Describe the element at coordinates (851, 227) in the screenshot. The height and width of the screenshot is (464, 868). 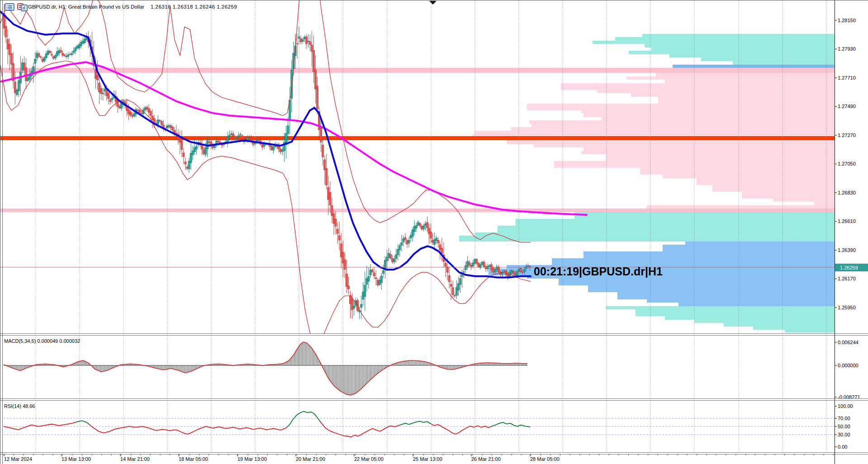
I see `price-axis: 1.281501.279301.277101.274901.272701.270…` at that location.